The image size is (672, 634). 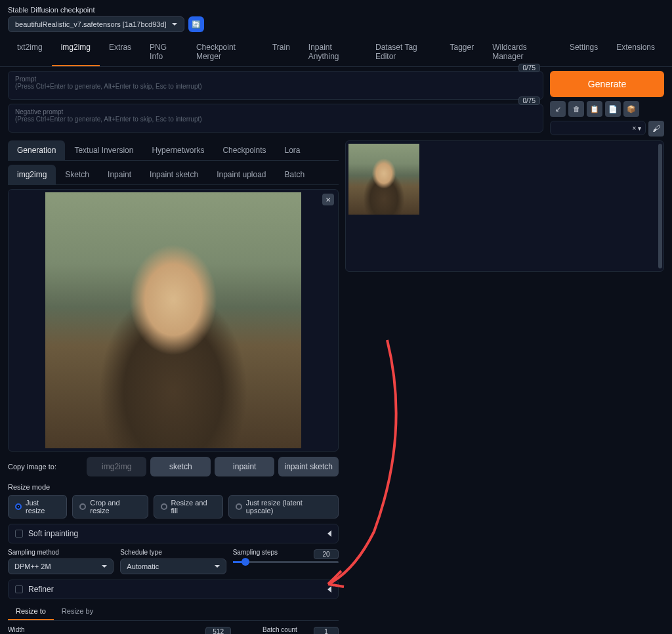 I want to click on tab-dataset-tag-editor: Dataset Tag Editor, so click(x=404, y=52).